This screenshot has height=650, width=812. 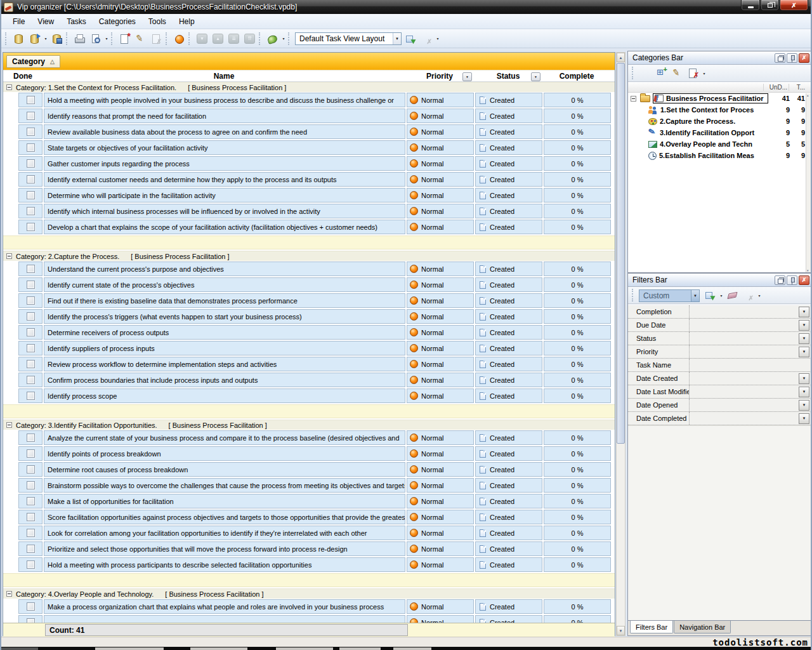 I want to click on new-task-button, so click(x=124, y=38).